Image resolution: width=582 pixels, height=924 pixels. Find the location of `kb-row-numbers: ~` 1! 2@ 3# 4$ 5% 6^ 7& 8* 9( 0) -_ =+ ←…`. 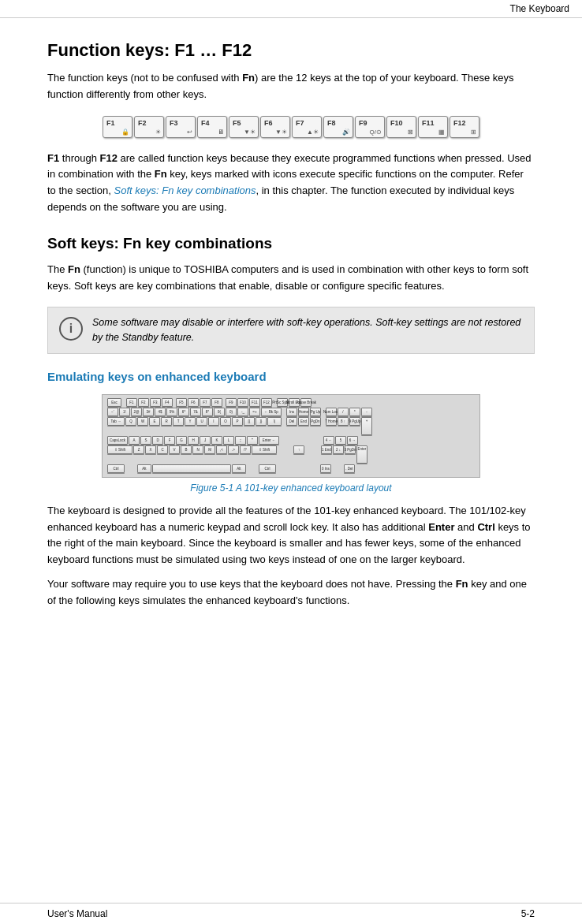

kb-row-numbers: ~` 1! 2@ 3# 4$ 5% 6^ 7& 8* 9( 0) -_ =+ ←… is located at coordinates (291, 412).